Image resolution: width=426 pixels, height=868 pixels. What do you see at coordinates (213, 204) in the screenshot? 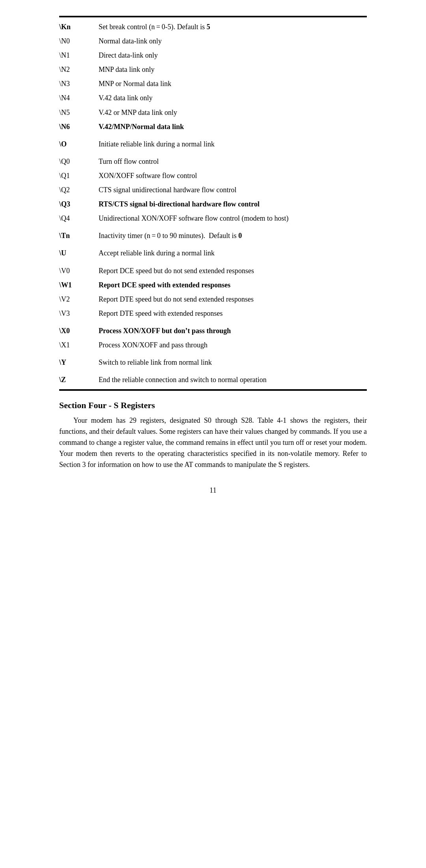
I see `table-row: \Q3 RTS/CTS signal bi-directional hardwa…` at bounding box center [213, 204].